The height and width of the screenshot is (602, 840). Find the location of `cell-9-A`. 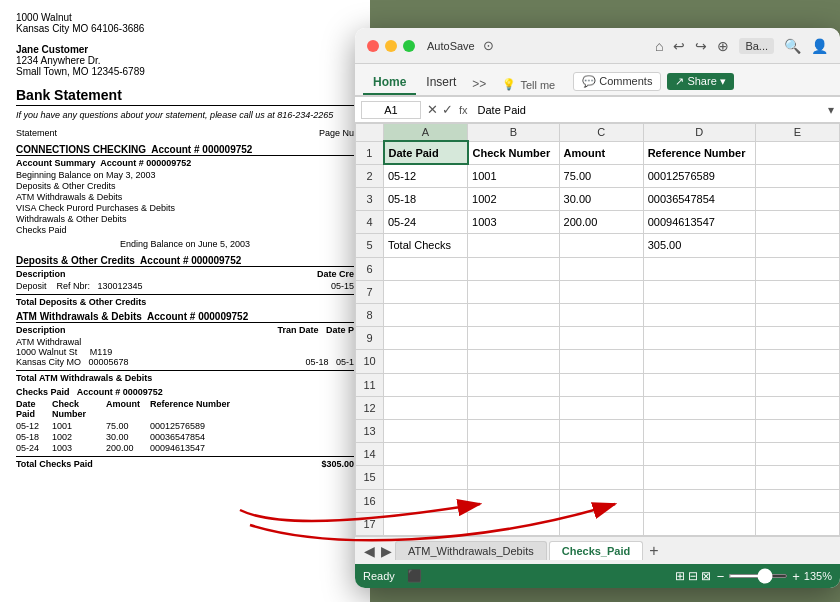

cell-9-A is located at coordinates (426, 338).